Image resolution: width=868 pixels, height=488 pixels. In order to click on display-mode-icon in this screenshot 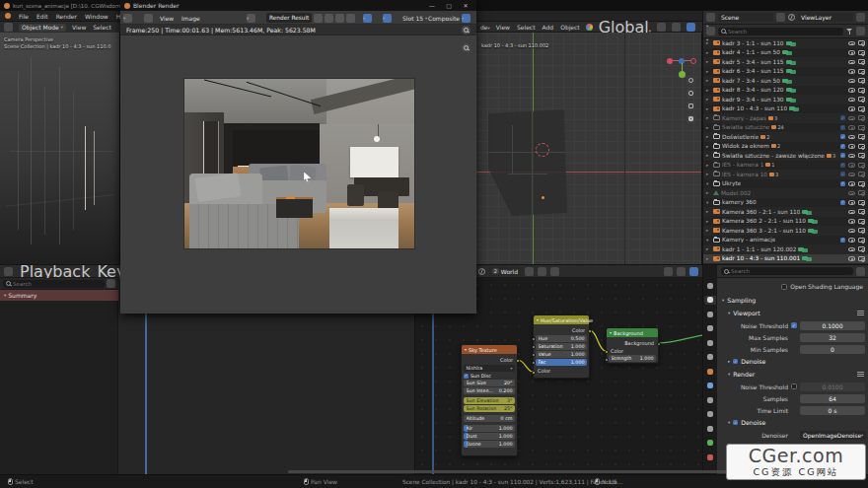, I will do `click(710, 32)`.